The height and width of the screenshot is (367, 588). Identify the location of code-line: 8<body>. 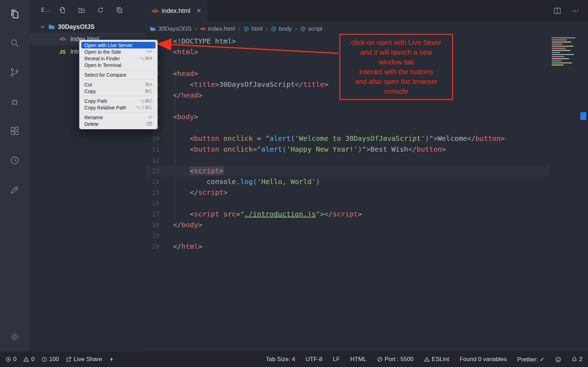
(367, 117).